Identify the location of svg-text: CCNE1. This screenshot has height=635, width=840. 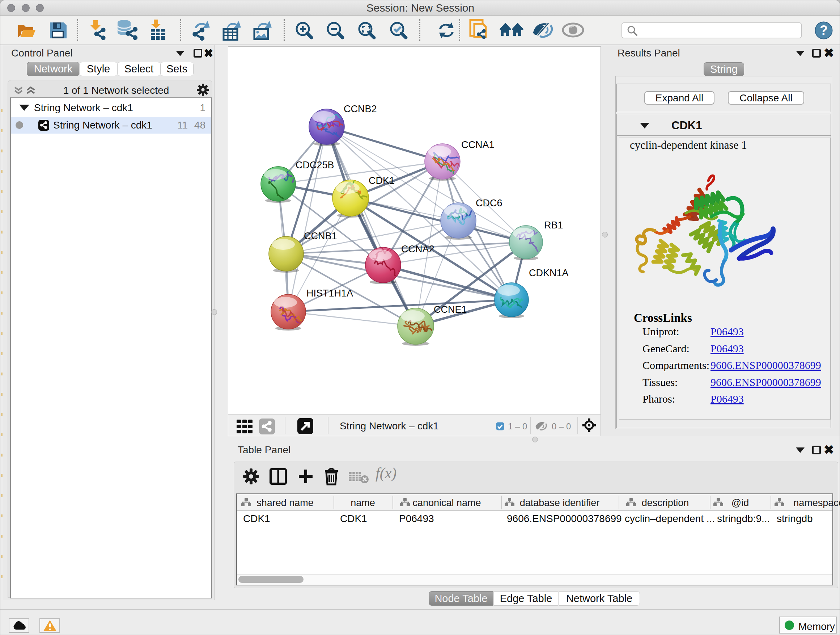
(450, 309).